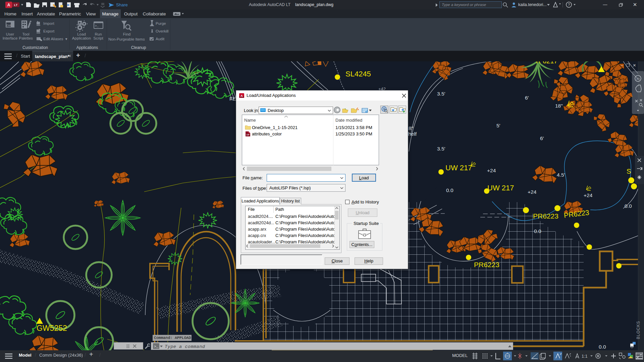 This screenshot has width=644, height=362. What do you see at coordinates (547, 63) in the screenshot?
I see `svg-text: R 6217` at bounding box center [547, 63].